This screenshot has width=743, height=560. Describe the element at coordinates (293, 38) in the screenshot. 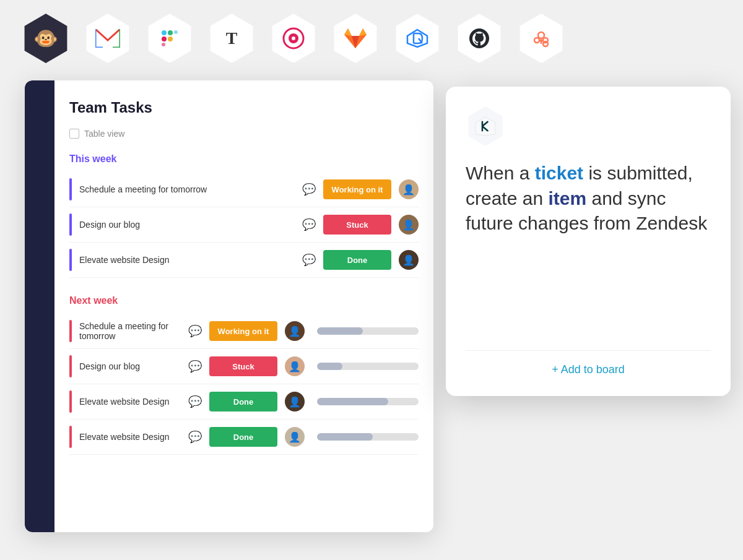

I see `integration-icons-row: 🐵` at that location.